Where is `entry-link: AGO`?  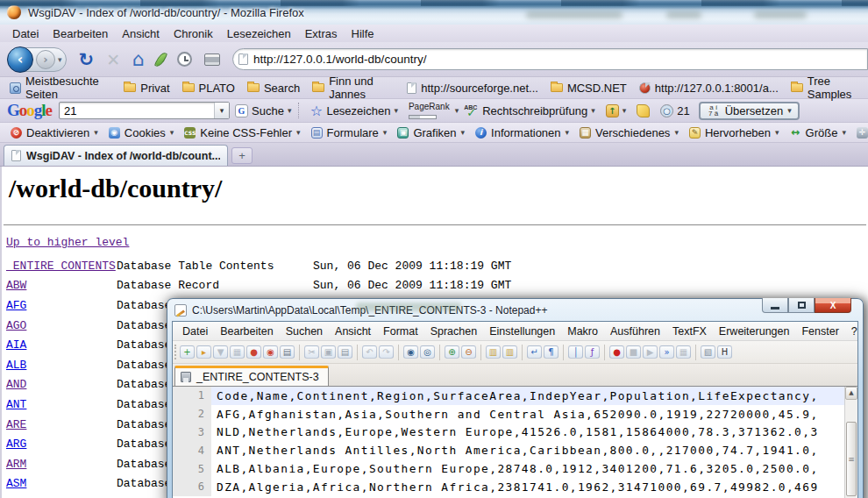
entry-link: AGO is located at coordinates (61, 326).